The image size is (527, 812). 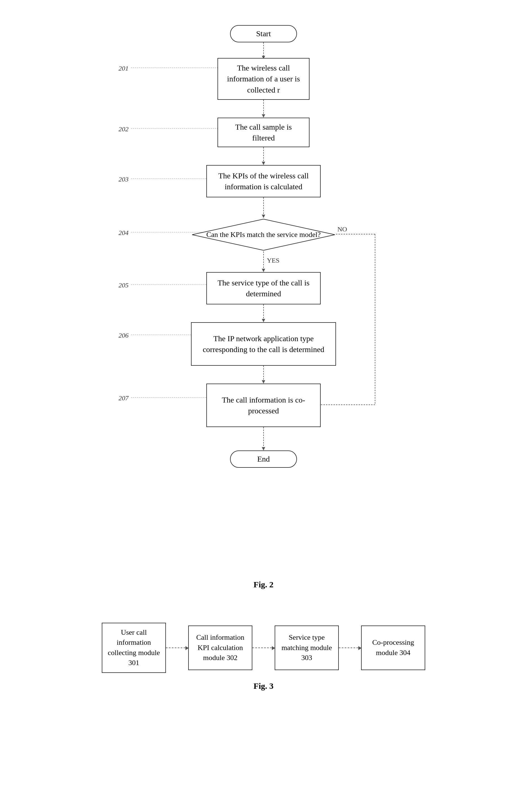 What do you see at coordinates (264, 686) in the screenshot?
I see `fig3-caption: Fig. 3` at bounding box center [264, 686].